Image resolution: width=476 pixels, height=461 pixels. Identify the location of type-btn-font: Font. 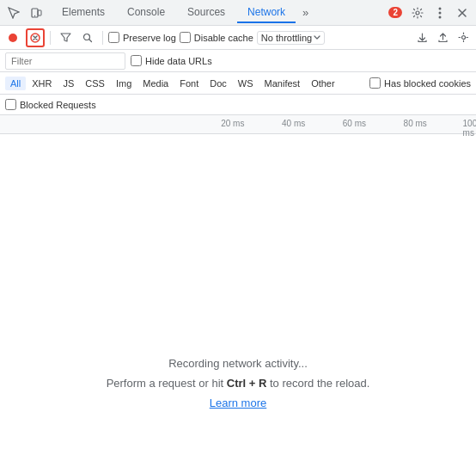
(189, 83).